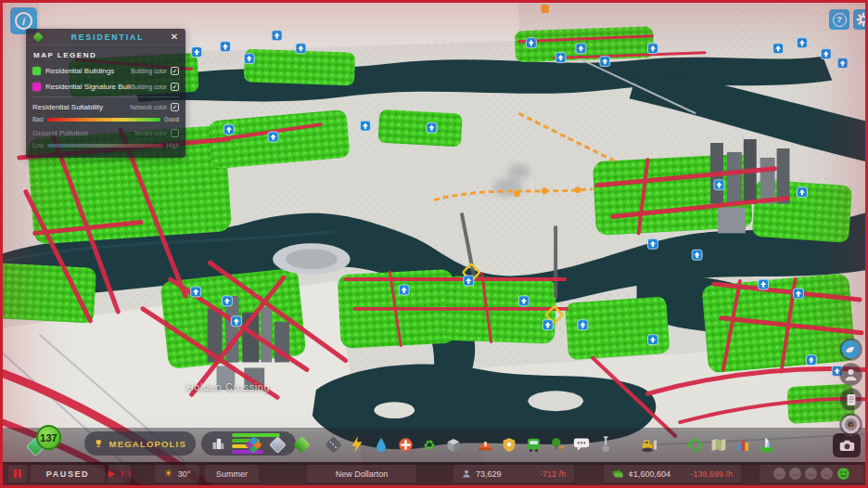 The width and height of the screenshot is (868, 488). What do you see at coordinates (533, 444) in the screenshot?
I see `transportation-icon` at bounding box center [533, 444].